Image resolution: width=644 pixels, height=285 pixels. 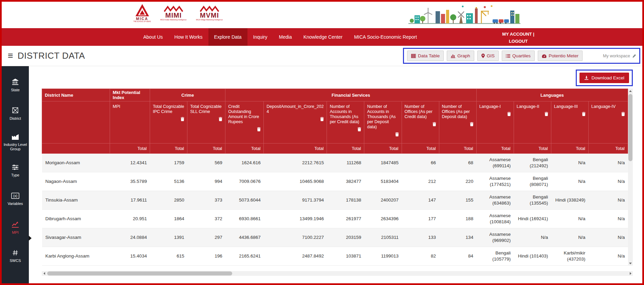 What do you see at coordinates (464, 56) in the screenshot?
I see `graph-label: Graph` at bounding box center [464, 56].